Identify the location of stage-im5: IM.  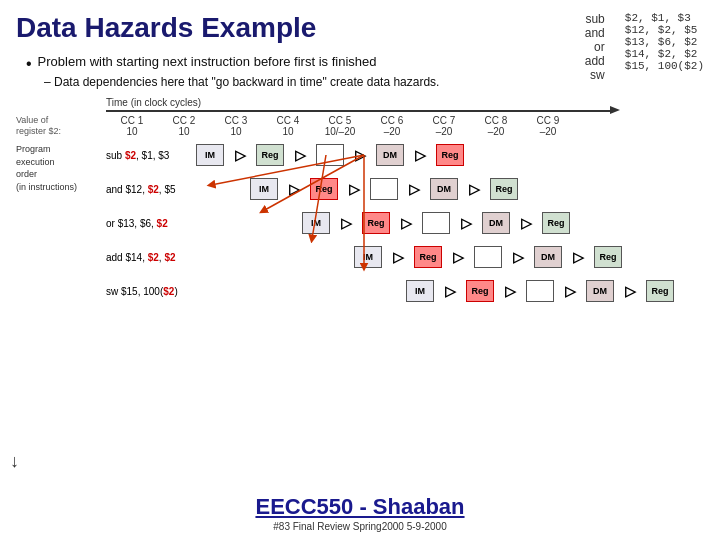
(420, 291).